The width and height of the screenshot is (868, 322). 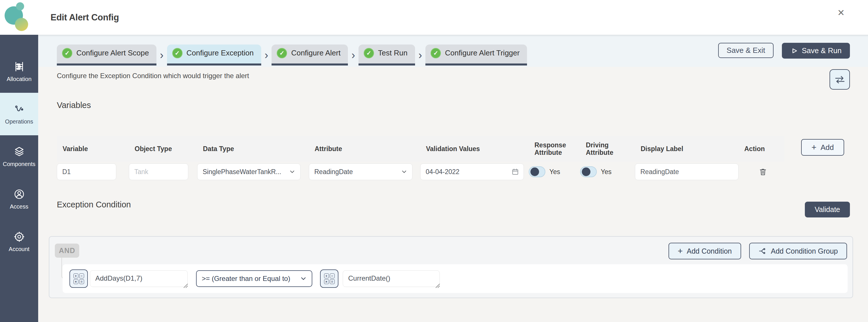 I want to click on add-condition-button: + Add Condition, so click(x=705, y=251).